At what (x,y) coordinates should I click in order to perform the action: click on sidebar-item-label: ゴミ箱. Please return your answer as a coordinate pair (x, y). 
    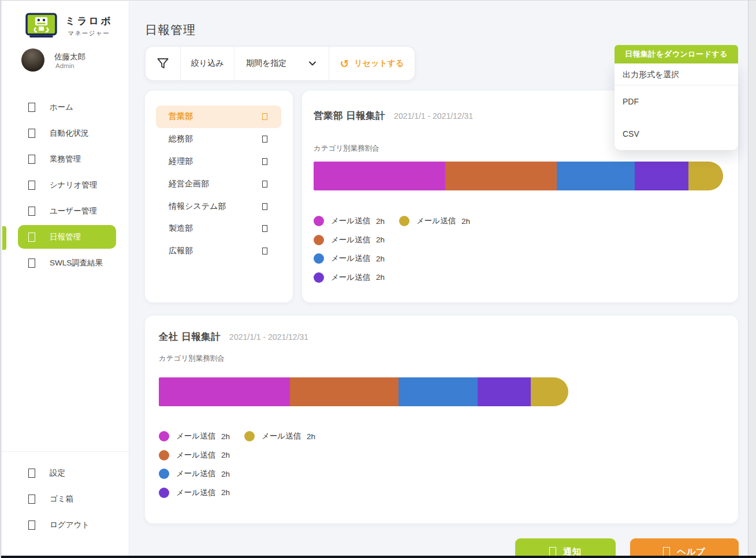
    Looking at the image, I should click on (61, 499).